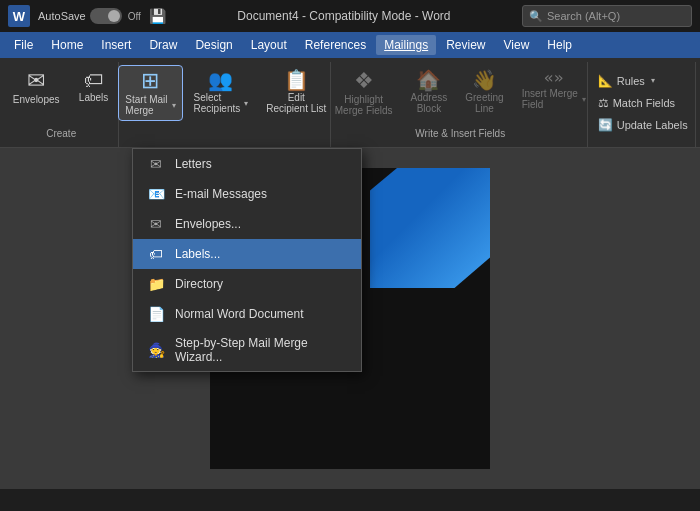  Describe the element at coordinates (643, 104) in the screenshot. I see `ribbon-group-rules: 📐 Rules ▾ ⚖ Match Fields 🔄 Update Labels` at that location.